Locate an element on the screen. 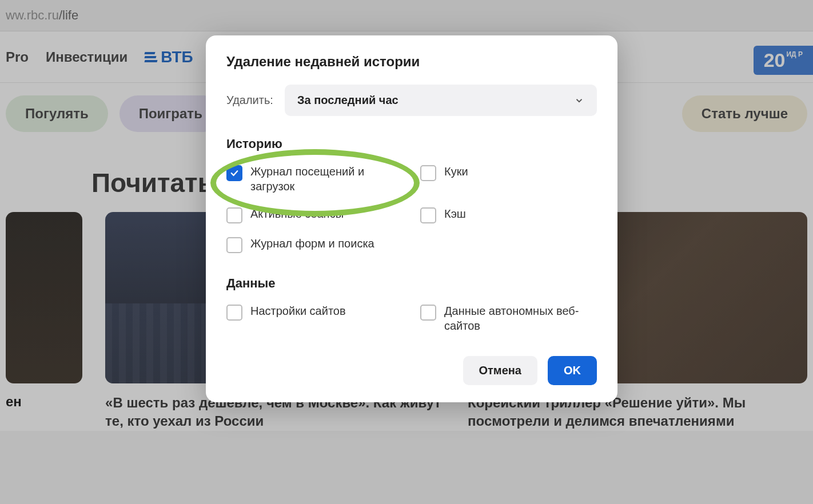 This screenshot has width=813, height=504. check-label: Кэш is located at coordinates (455, 214).